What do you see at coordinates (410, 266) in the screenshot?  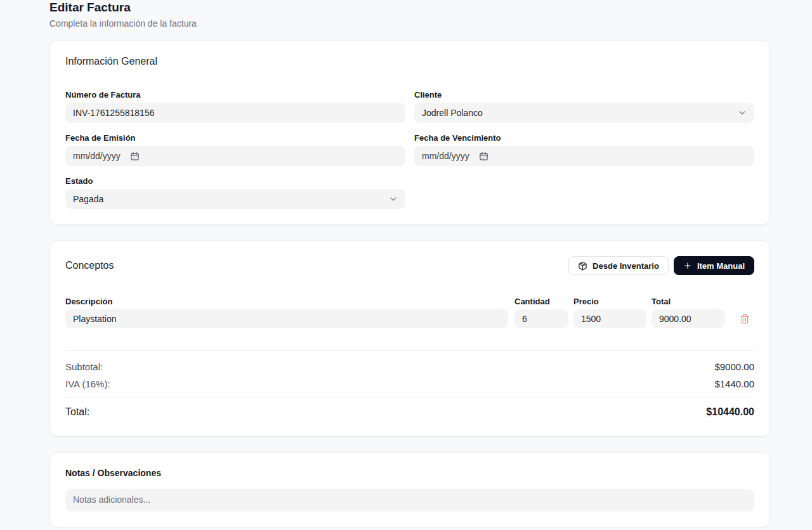 I see `concepts-header: Conceptos Desde Inventario Item Manual` at bounding box center [410, 266].